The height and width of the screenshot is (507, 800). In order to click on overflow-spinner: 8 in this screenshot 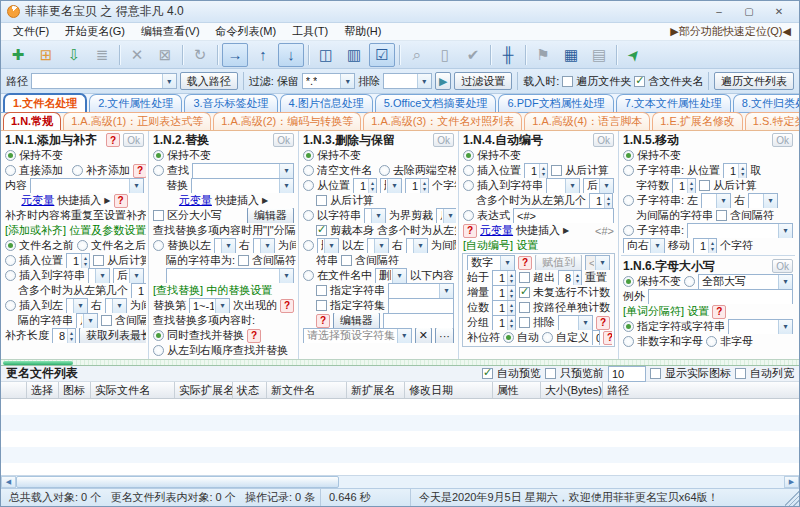, I will do `click(570, 278)`.